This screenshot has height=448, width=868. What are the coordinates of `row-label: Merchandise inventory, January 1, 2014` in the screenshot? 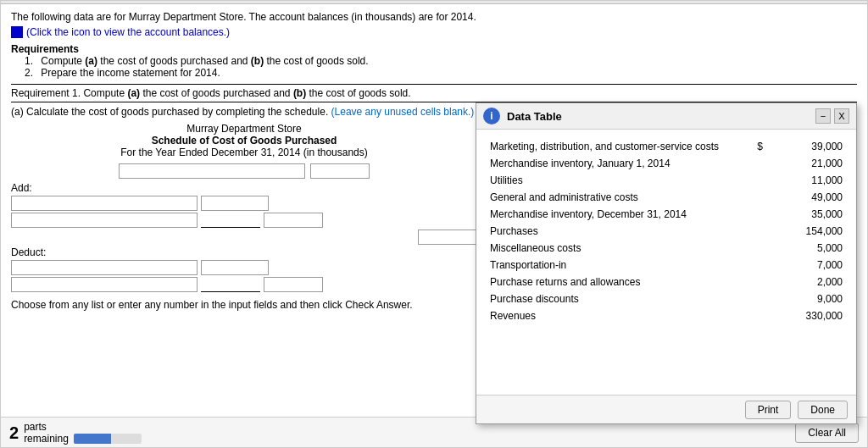 It's located at (614, 163).